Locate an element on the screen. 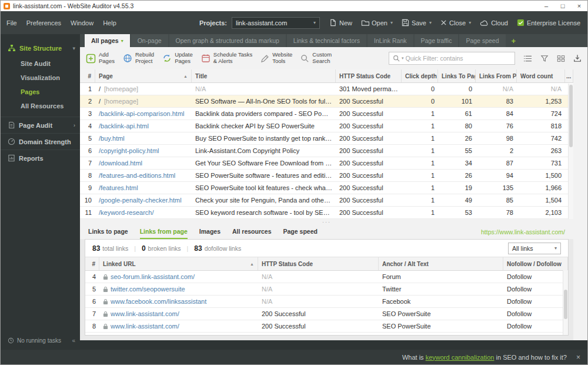 Image resolution: width=588 pixels, height=365 pixels. custom-search-button: Custom Search is located at coordinates (316, 58).